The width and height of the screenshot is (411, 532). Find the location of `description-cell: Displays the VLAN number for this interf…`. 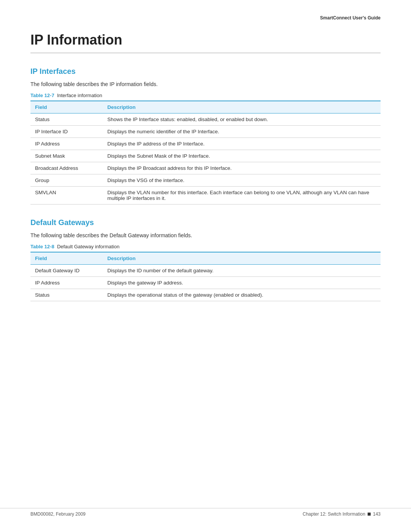

description-cell: Displays the VLAN number for this interf… is located at coordinates (242, 196).